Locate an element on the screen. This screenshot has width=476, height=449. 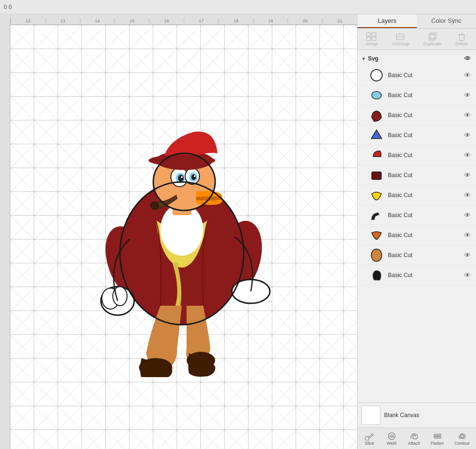
ruler-left is located at coordinates (5, 231).